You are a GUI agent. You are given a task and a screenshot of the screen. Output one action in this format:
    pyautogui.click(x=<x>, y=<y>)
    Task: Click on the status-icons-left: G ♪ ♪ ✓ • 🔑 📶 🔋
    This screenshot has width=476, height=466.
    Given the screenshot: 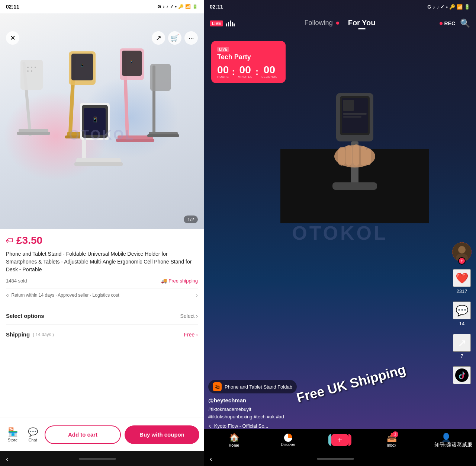 What is the action you would take?
    pyautogui.click(x=178, y=7)
    